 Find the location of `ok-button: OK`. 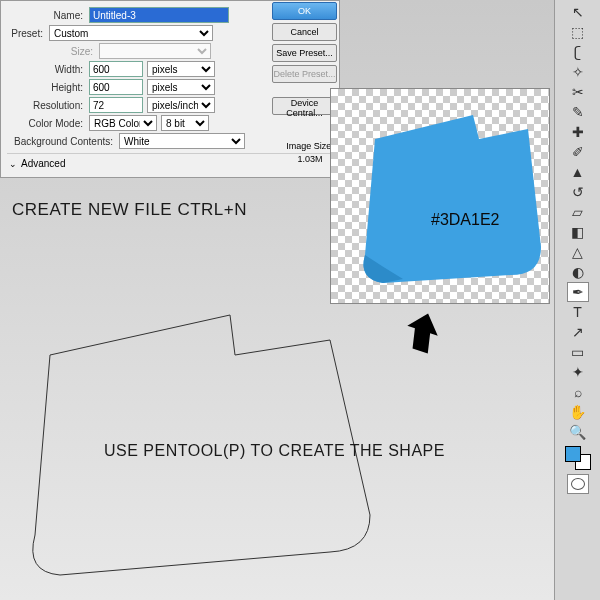

ok-button: OK is located at coordinates (304, 11).